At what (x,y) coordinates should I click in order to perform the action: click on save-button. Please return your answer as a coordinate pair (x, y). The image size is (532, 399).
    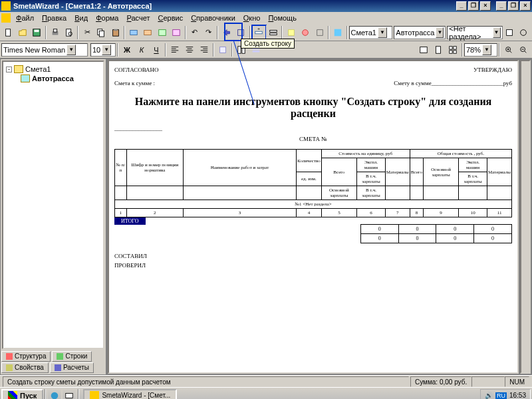
    Looking at the image, I should click on (37, 33).